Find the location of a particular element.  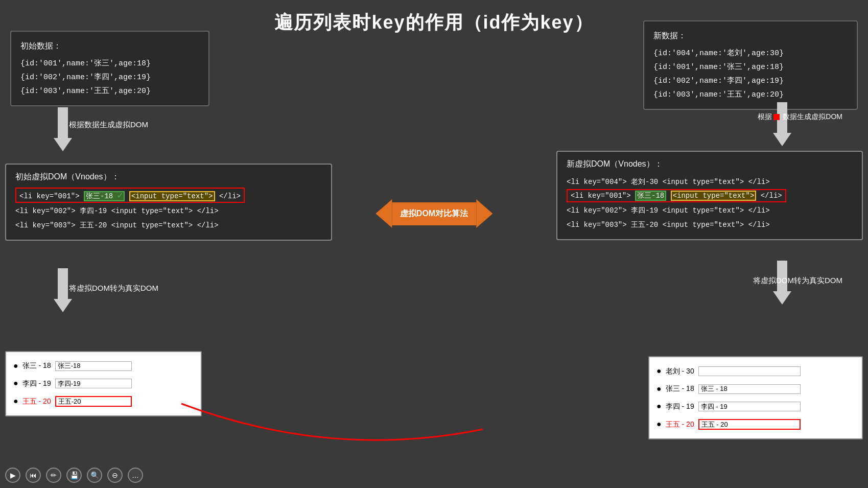

initial-data-line-1: {id:'001',name:'张三',age:18} is located at coordinates (110, 63).